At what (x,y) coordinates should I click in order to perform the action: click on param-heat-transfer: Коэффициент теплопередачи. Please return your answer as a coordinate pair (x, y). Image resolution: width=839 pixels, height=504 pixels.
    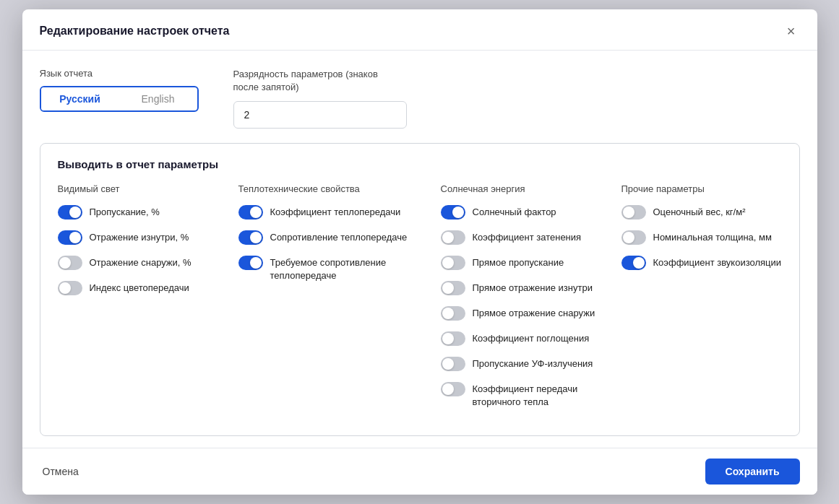
    Looking at the image, I should click on (335, 212).